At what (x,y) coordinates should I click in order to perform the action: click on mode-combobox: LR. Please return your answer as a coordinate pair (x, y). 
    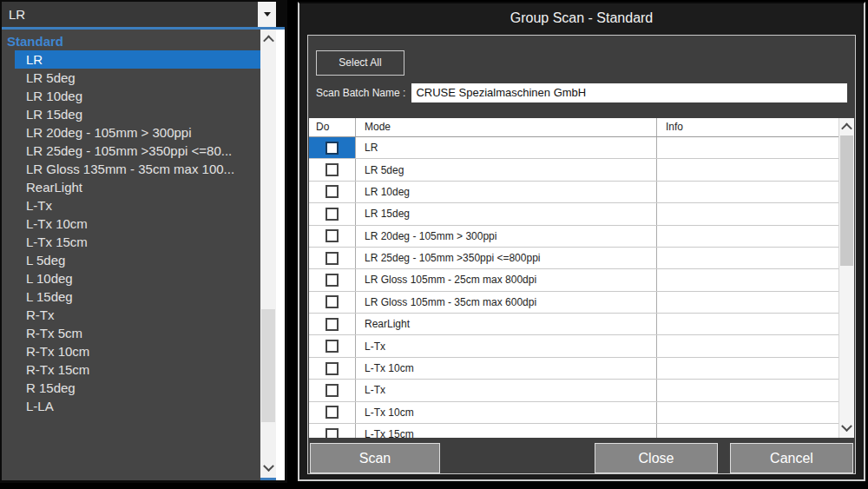
    Looking at the image, I should click on (139, 14).